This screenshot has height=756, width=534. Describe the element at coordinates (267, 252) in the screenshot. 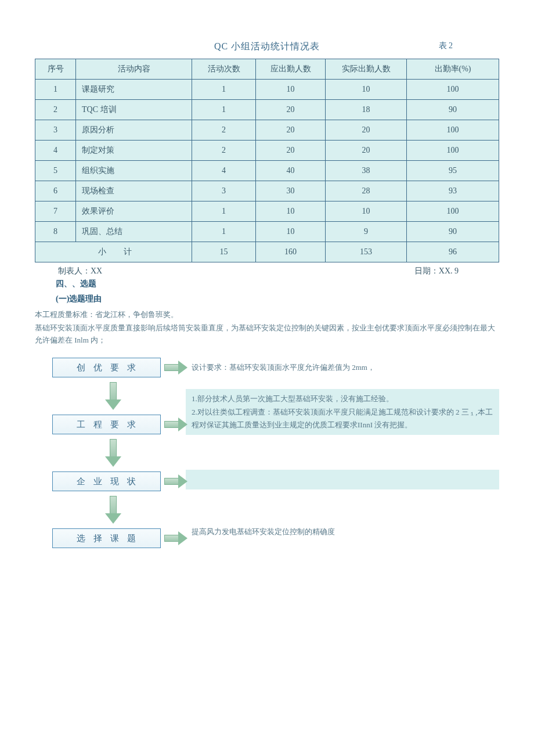

I see `subtotal-row: 小计1516015396` at that location.